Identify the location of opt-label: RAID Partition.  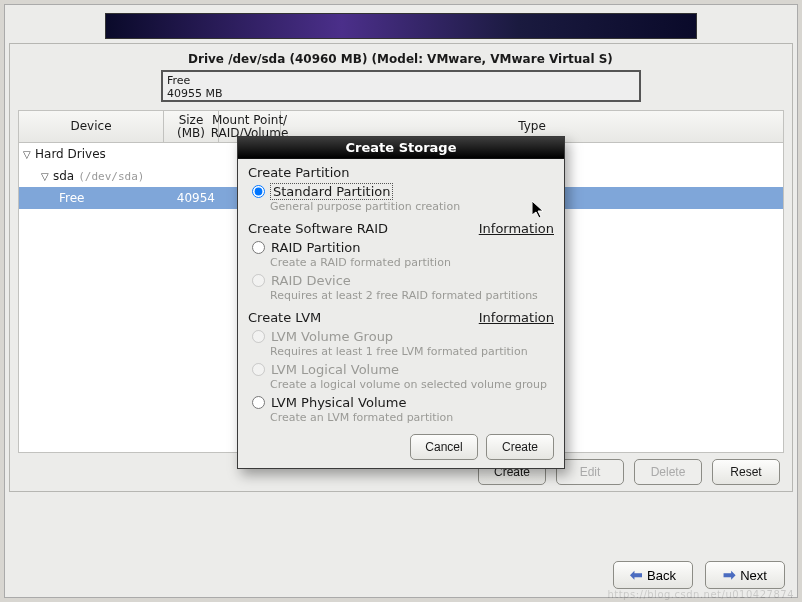
(316, 248).